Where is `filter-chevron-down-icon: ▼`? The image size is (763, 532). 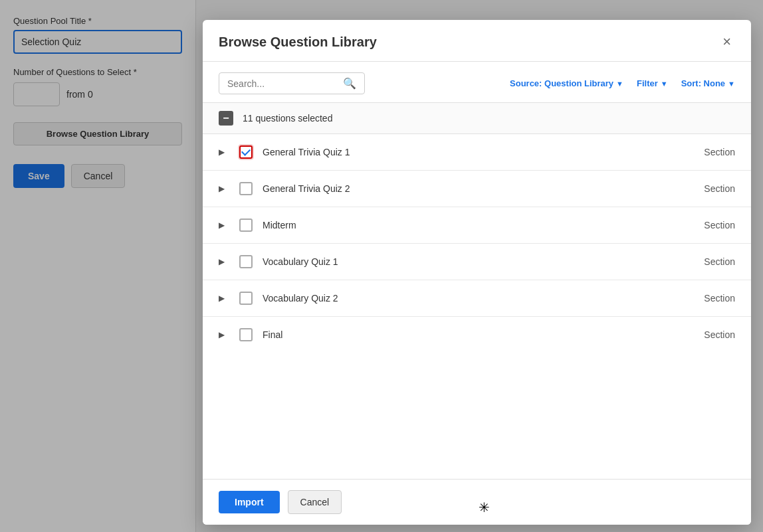 filter-chevron-down-icon: ▼ is located at coordinates (665, 84).